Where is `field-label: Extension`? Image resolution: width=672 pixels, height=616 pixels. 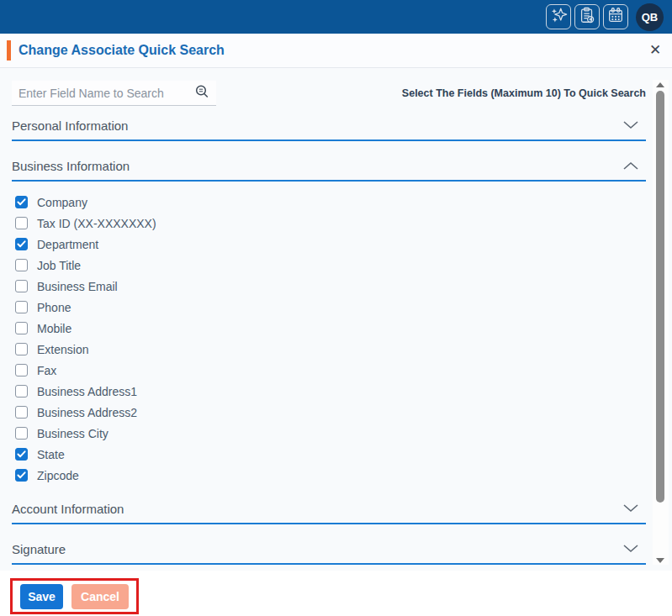 field-label: Extension is located at coordinates (62, 350).